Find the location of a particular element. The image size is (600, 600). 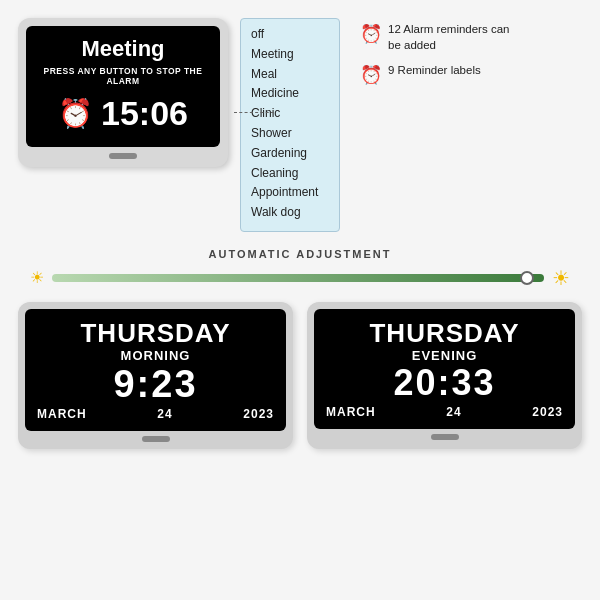

sun-large-icon: ☀ is located at coordinates (561, 278).